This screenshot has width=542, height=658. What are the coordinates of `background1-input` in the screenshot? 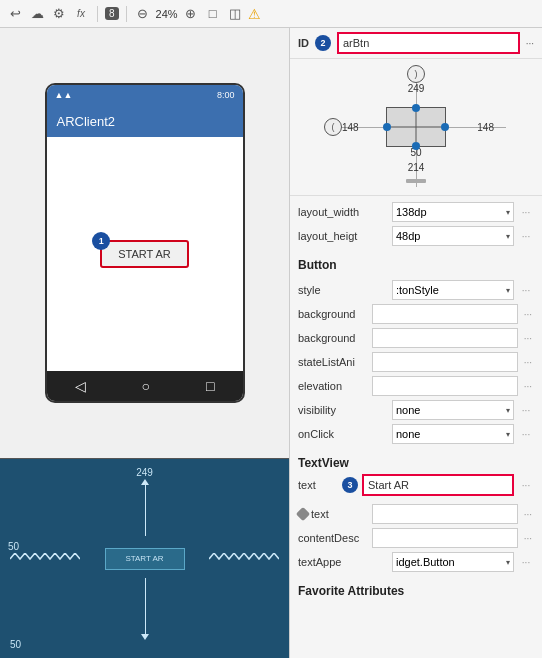 It's located at (445, 314).